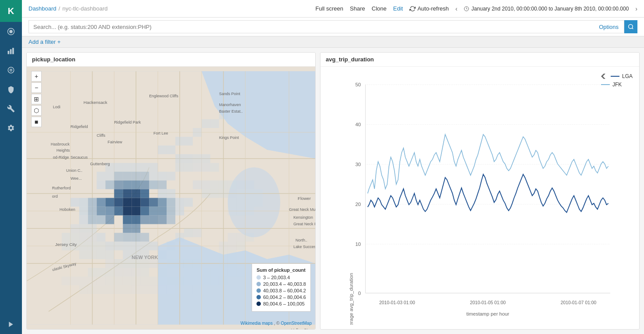 The height and width of the screenshot is (334, 644). Describe the element at coordinates (379, 9) in the screenshot. I see `clone-button: Clone` at that location.